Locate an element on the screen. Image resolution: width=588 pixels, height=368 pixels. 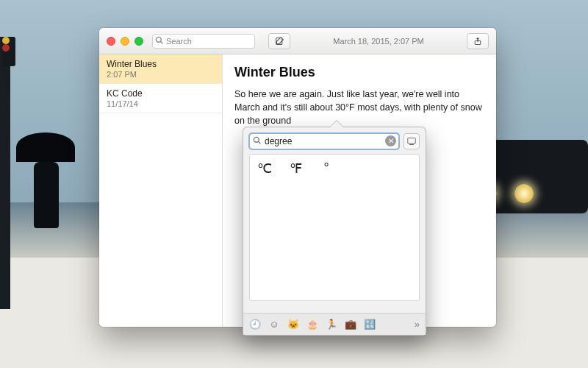
window-controls is located at coordinates (124, 41).